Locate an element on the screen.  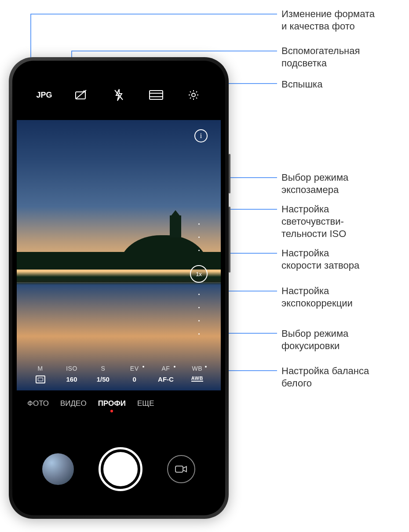
param-label: S is located at coordinates (103, 368).